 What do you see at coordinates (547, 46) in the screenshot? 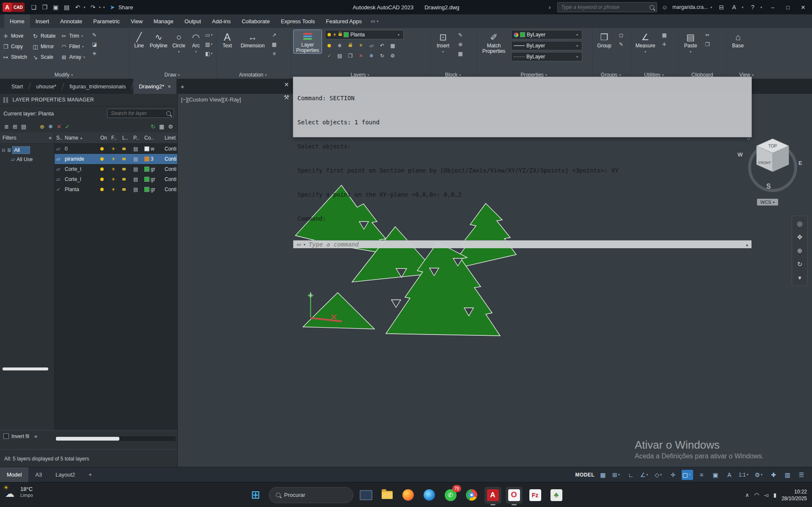
I see `lineweight-dropdown: ByLayer ▾` at bounding box center [547, 46].